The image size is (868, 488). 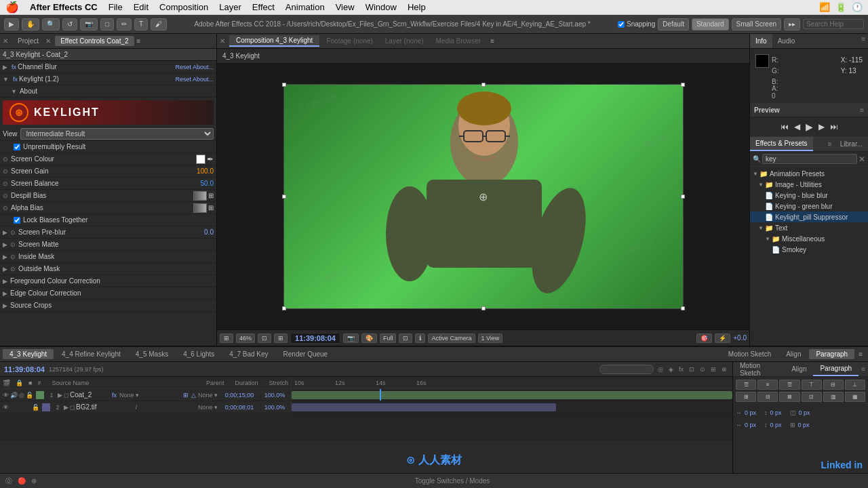 I want to click on coord2-z-val: 0 px, so click(x=804, y=425).